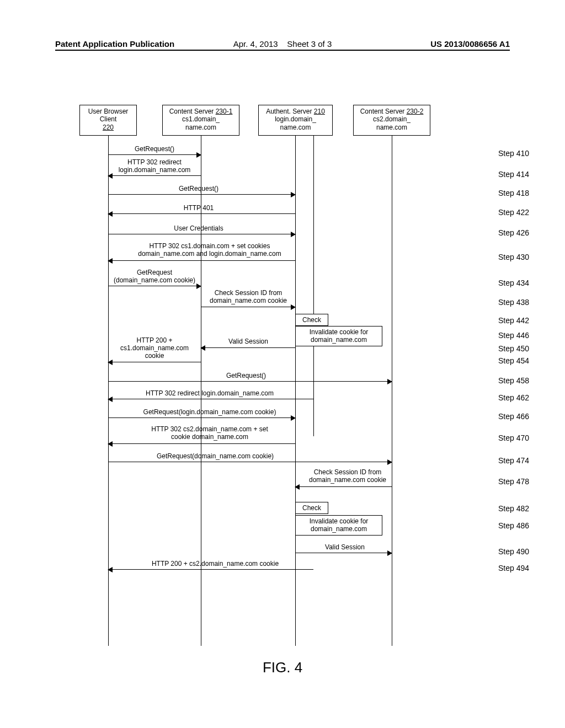 Image resolution: width=565 pixels, height=728 pixels. Describe the element at coordinates (154, 273) in the screenshot. I see `msg-434a: GetRequest` at that location.